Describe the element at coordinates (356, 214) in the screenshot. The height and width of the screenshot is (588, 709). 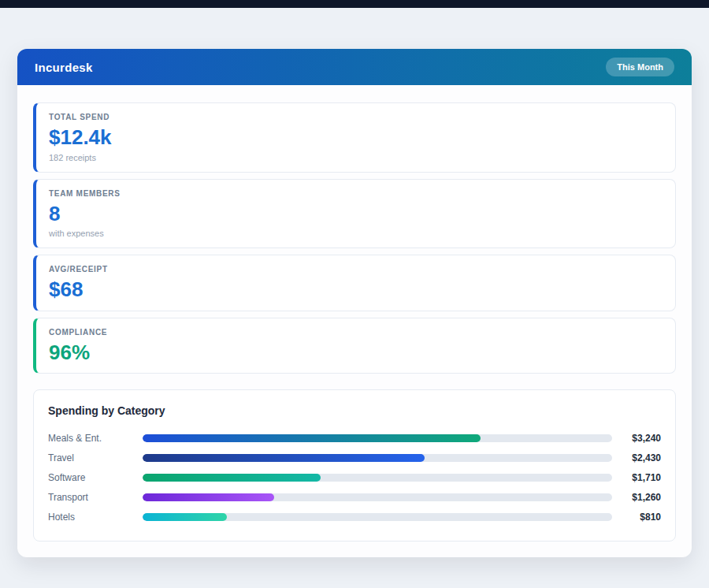
I see `kpi-value: 8` at that location.